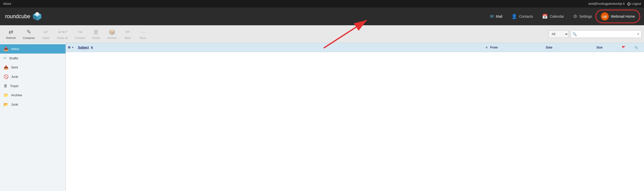 Image resolution: width=644 pixels, height=191 pixels. I want to click on nav-items: ✉ Mail 👤 Contacts 📅 Calendar ⚙ Settings …, so click(562, 16).